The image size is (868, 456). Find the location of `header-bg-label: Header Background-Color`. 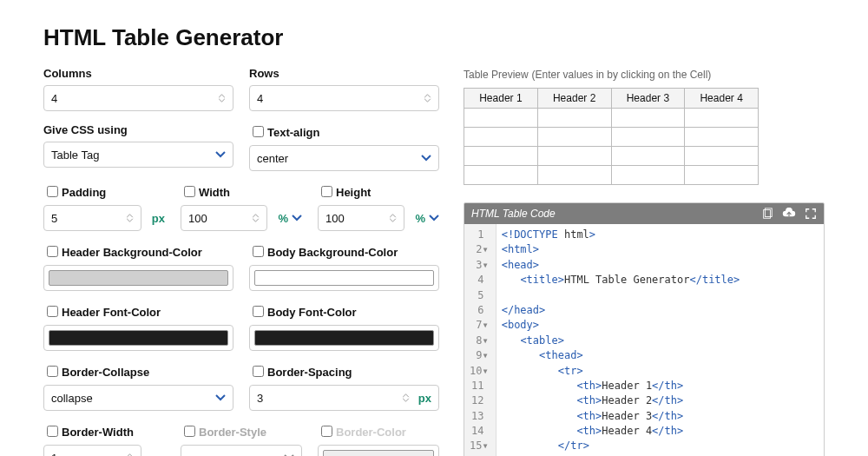

header-bg-label: Header Background-Color is located at coordinates (132, 252).